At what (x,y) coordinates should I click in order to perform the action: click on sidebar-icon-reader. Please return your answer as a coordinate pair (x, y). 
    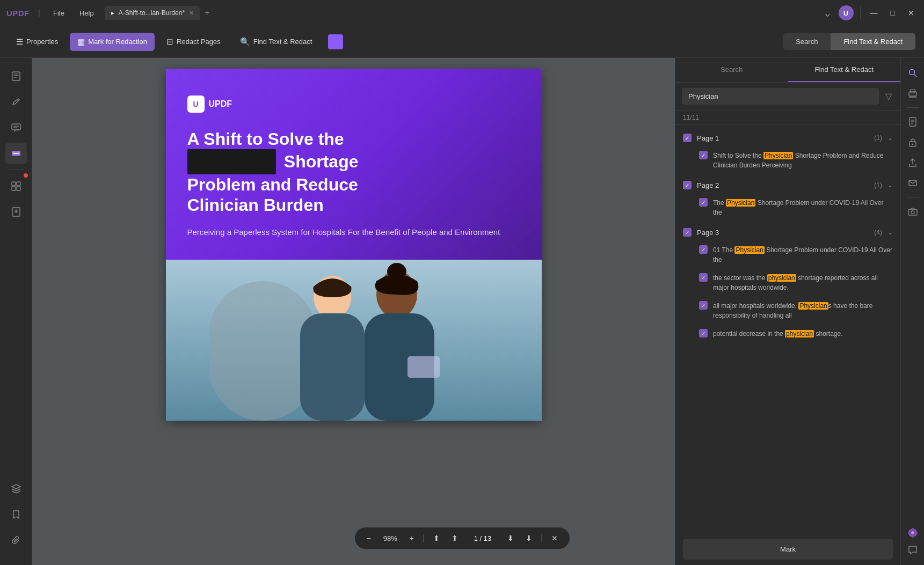
    Looking at the image, I should click on (16, 76).